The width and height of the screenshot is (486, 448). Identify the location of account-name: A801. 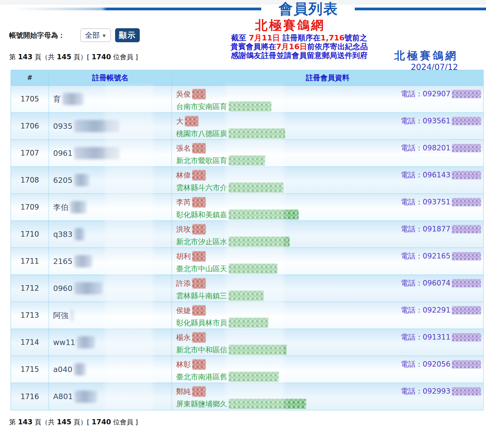
(63, 397).